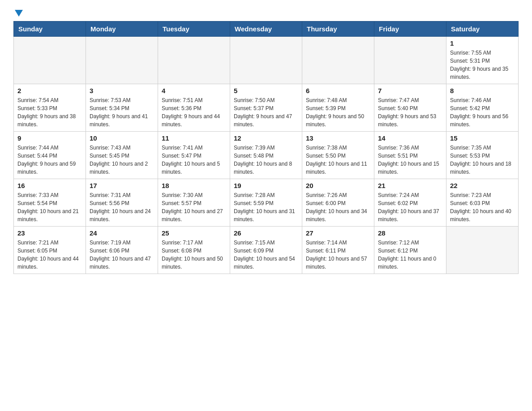 The height and width of the screenshot is (411, 532). Describe the element at coordinates (194, 138) in the screenshot. I see `day-number: 11` at that location.